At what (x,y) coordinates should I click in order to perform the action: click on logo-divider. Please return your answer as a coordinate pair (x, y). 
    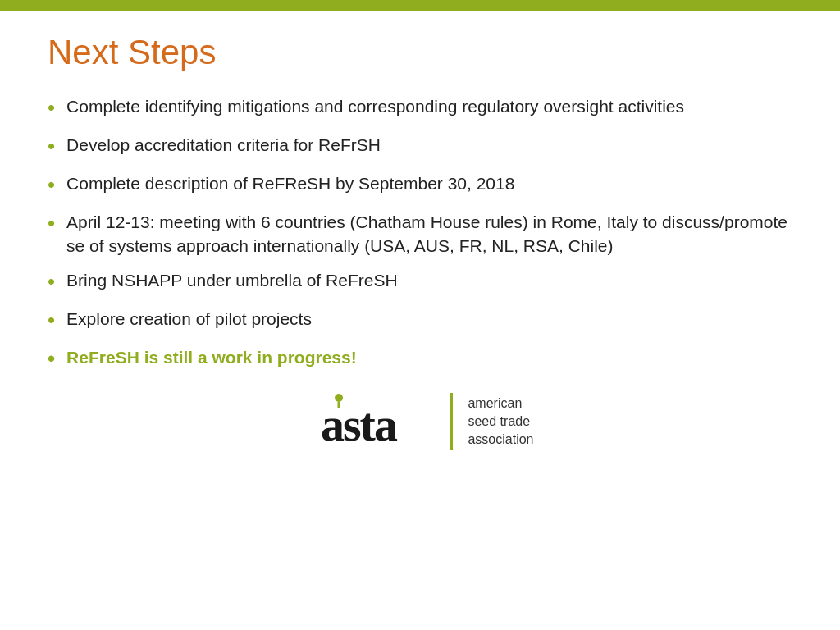
    Looking at the image, I should click on (451, 422).